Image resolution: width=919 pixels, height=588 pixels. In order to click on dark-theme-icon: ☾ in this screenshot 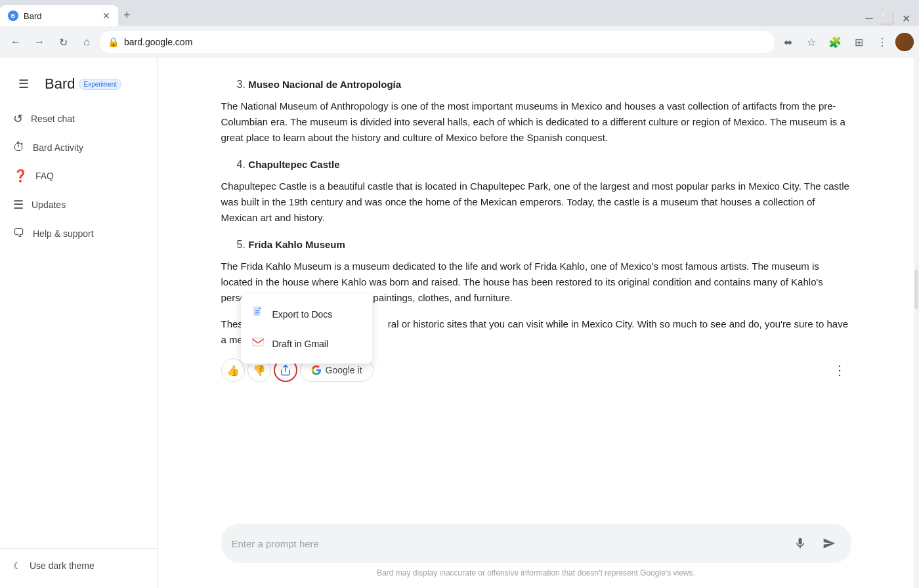, I will do `click(17, 566)`.